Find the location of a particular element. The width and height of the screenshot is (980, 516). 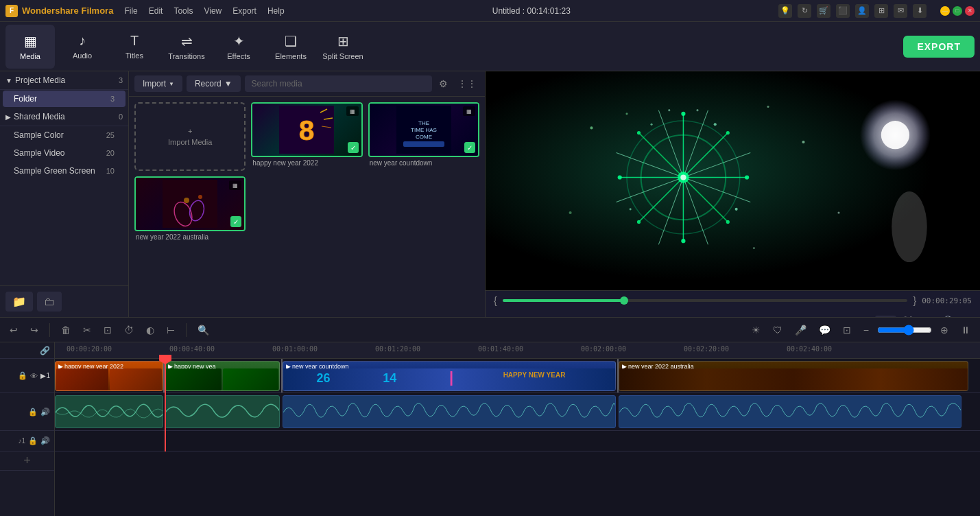

zoom-out-button: 🔍 is located at coordinates (203, 330).